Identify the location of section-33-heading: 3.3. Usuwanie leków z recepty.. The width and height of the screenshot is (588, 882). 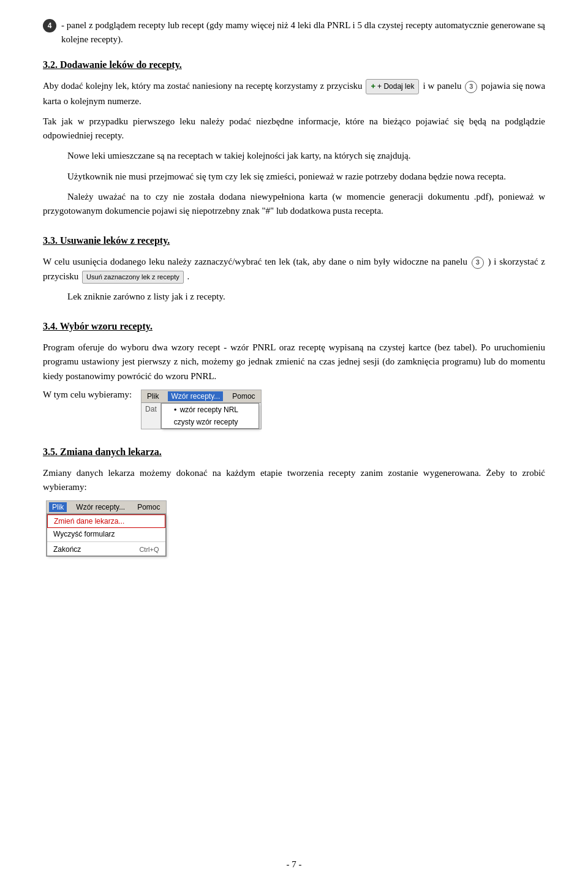
(294, 241).